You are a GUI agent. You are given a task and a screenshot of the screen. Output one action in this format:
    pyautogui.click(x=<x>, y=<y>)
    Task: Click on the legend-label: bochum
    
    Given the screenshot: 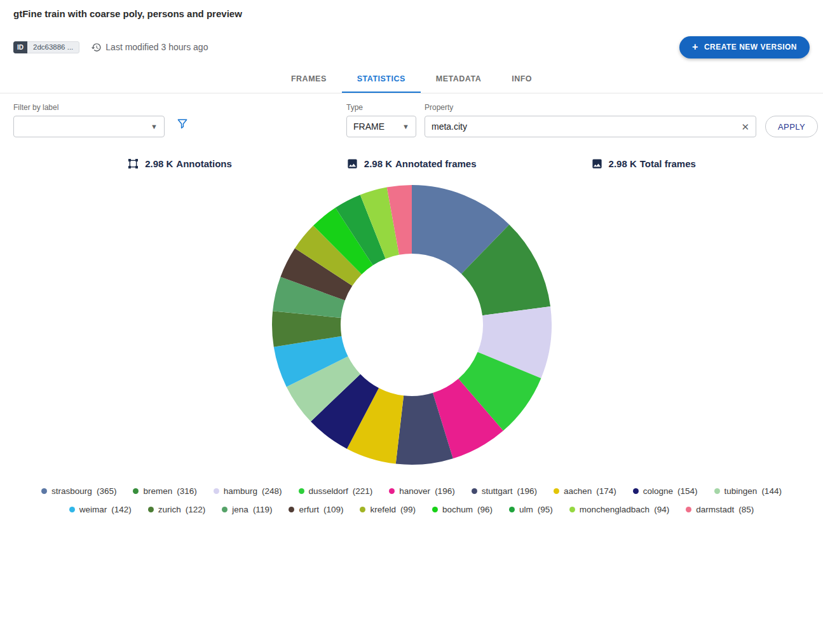 What is the action you would take?
    pyautogui.click(x=458, y=510)
    